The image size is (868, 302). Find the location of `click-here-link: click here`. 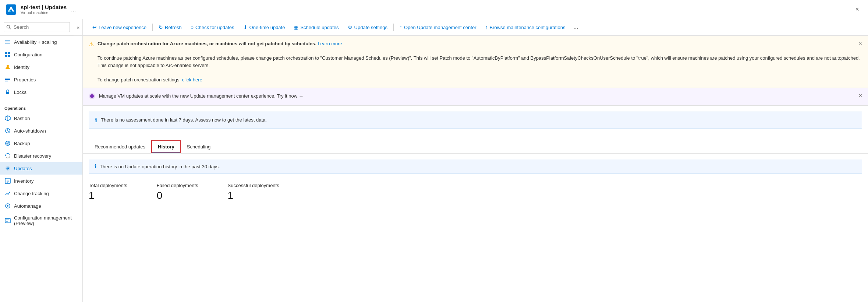

click-here-link: click here is located at coordinates (192, 80).